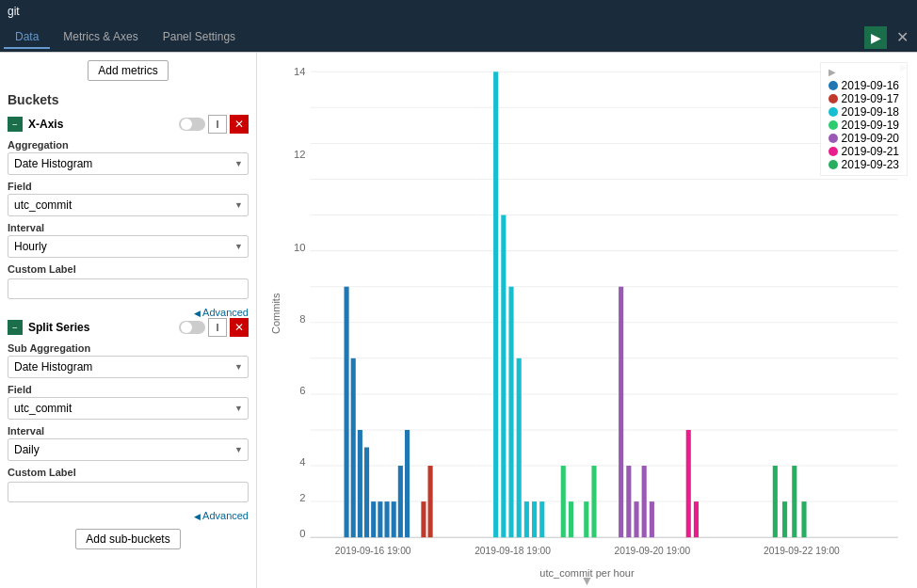 Image resolution: width=917 pixels, height=588 pixels. What do you see at coordinates (128, 246) in the screenshot?
I see `x-interval-select: Auto Millisecond Second Minute Hourly Da…` at bounding box center [128, 246].